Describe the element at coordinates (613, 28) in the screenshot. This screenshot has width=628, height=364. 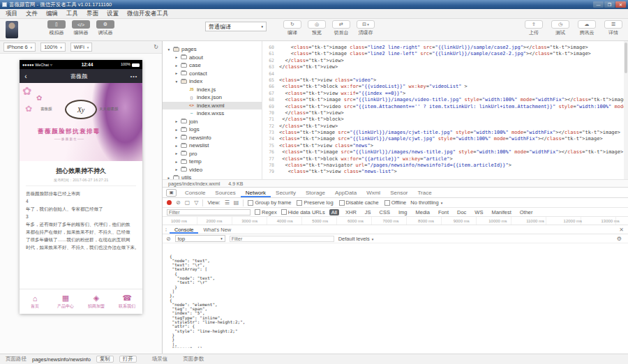
I see `toolbar-action-button: ☰详情` at that location.